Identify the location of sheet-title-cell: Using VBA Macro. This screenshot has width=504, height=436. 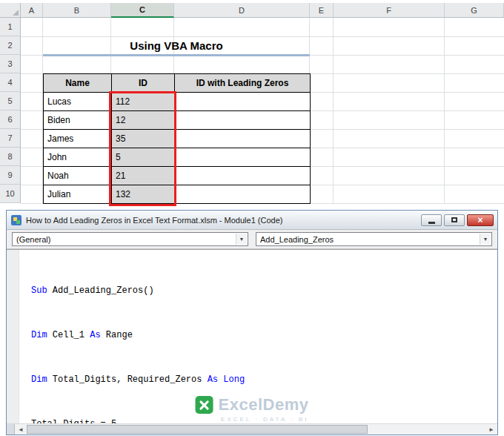
(176, 46).